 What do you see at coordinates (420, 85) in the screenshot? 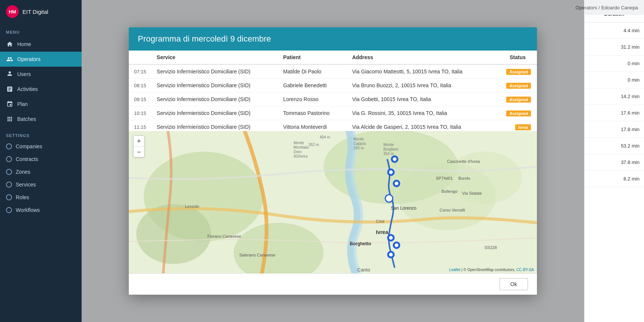
I see `cell-address: Via Bruno Buozzi, 2, 10015 Ivrea TO, Ita…` at bounding box center [420, 85].